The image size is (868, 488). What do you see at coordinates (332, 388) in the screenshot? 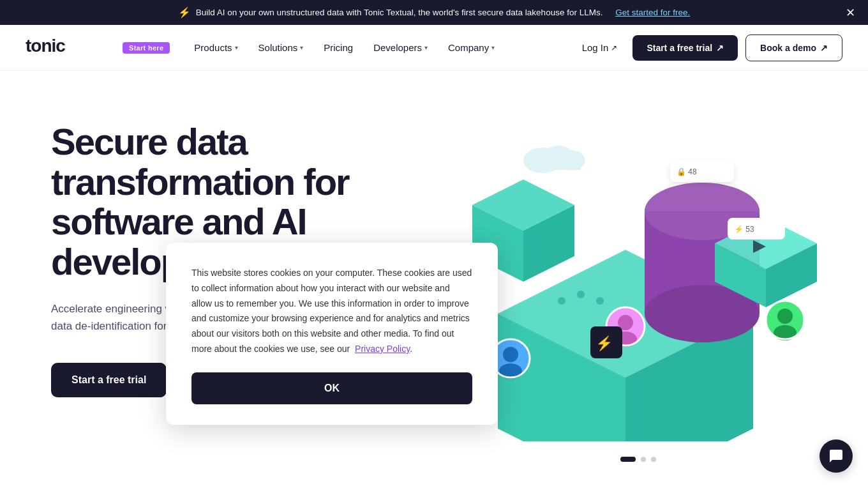
I see `cookie-ok-button: OK` at bounding box center [332, 388].